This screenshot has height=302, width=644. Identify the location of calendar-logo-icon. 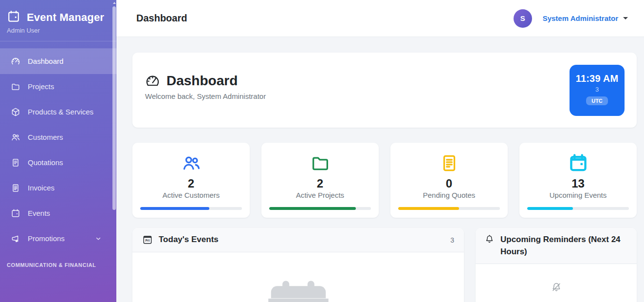
(14, 17).